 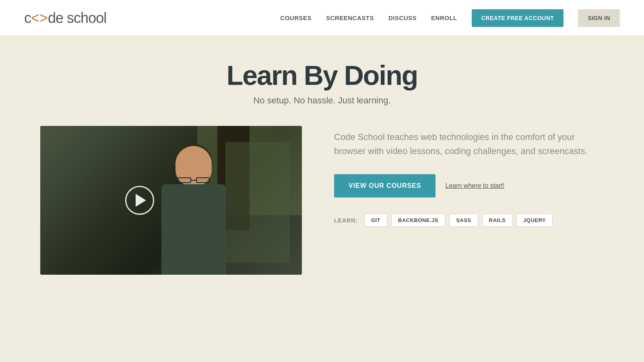 I want to click on logo-bracket-open: <, so click(x=35, y=18).